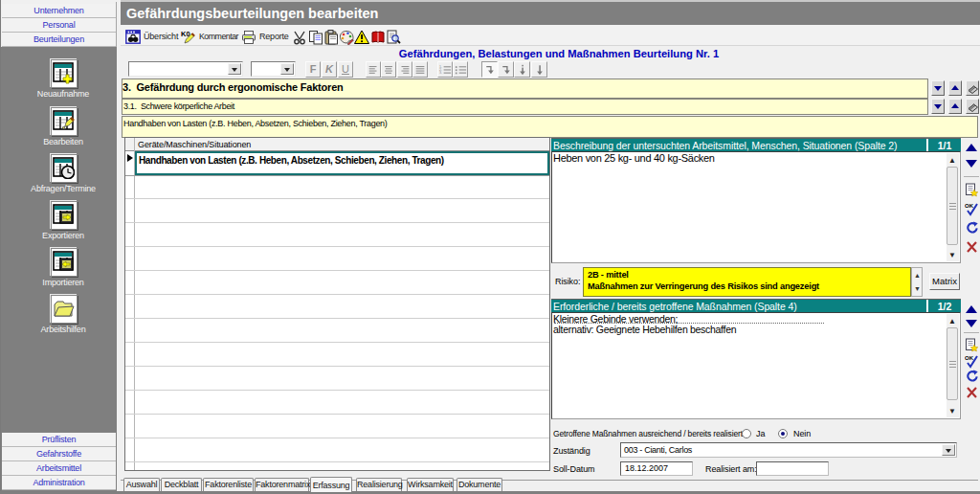 This screenshot has width=980, height=494. I want to click on svg-text: 3., so click(440, 73).